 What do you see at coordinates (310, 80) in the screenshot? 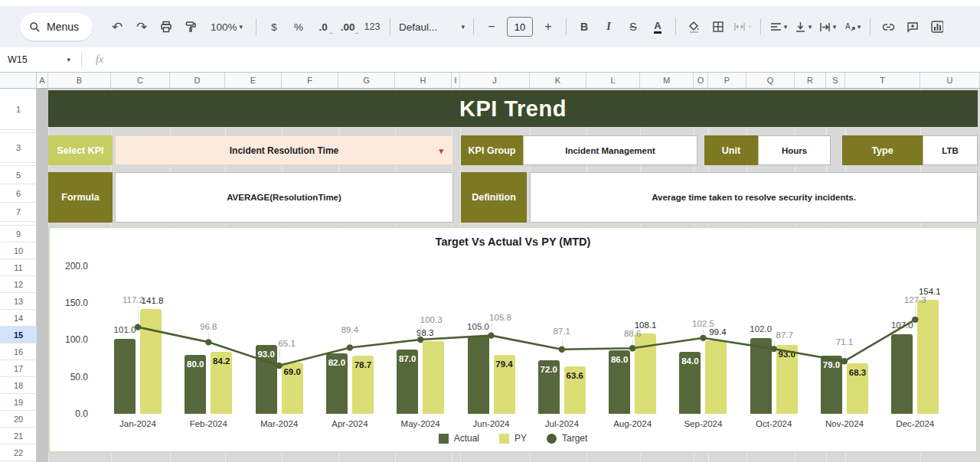
I see `column-header-f: F` at bounding box center [310, 80].